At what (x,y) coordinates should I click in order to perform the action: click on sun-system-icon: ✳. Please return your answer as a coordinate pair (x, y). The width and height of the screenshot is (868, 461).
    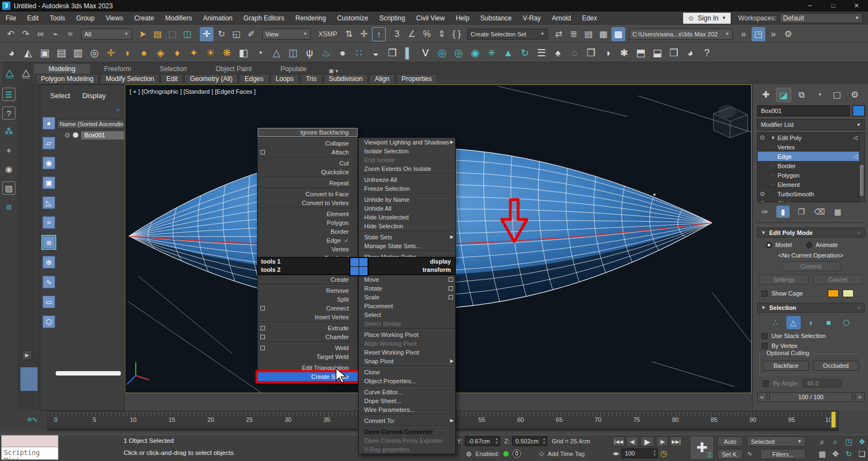
    Looking at the image, I should click on (492, 53).